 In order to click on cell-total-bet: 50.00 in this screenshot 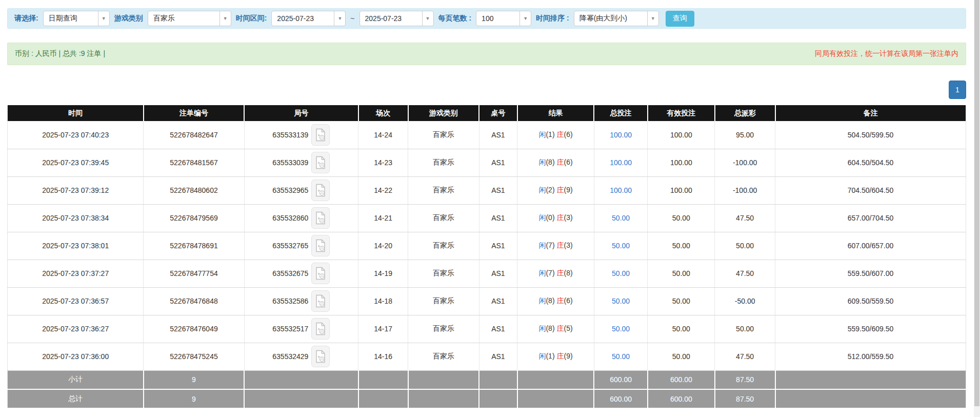, I will do `click(621, 329)`.